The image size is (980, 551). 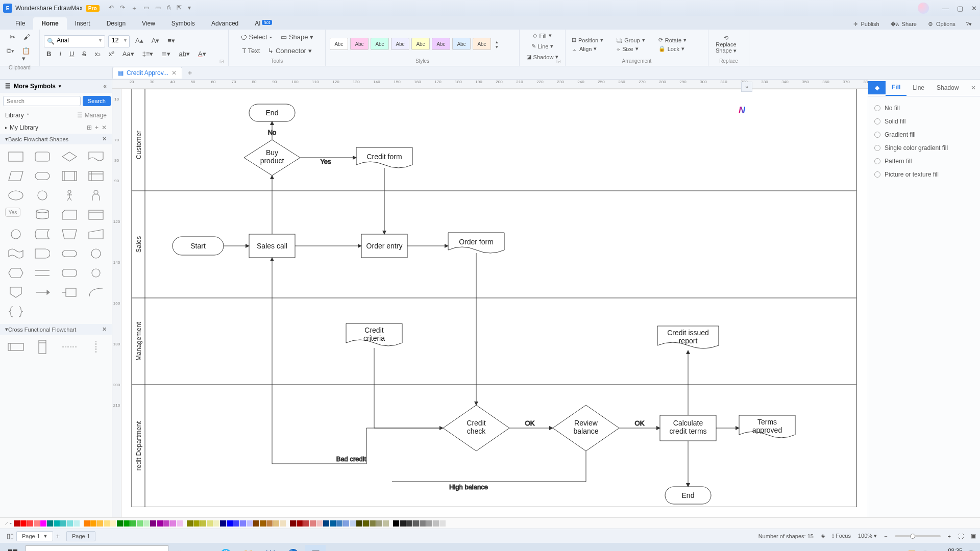 I want to click on shape-brace, so click(x=16, y=312).